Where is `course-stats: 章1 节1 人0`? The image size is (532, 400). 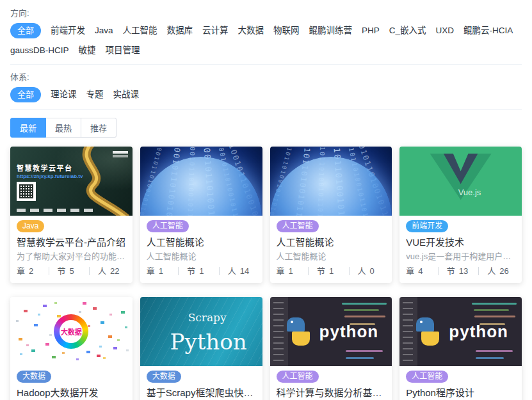
course-stats: 章1 节1 人0 is located at coordinates (332, 271).